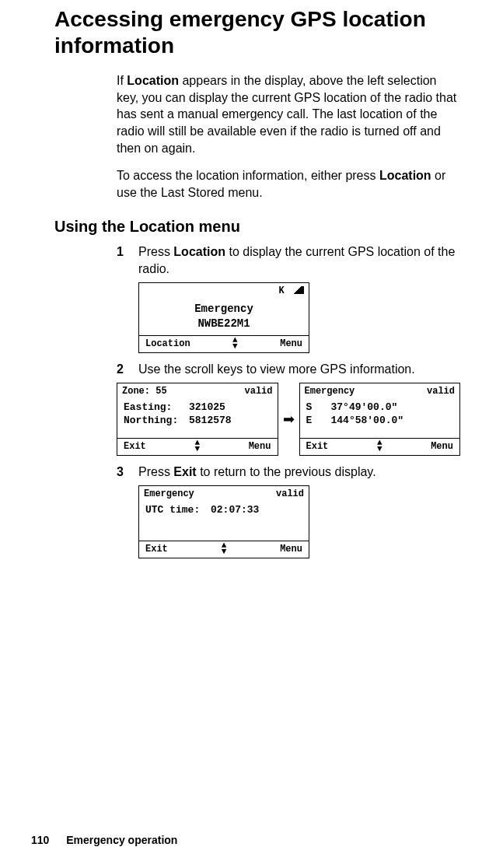 This screenshot has width=503, height=868. Describe the element at coordinates (277, 369) in the screenshot. I see `step-2-text: Use the scroll keys to view more GPS inf…` at that location.